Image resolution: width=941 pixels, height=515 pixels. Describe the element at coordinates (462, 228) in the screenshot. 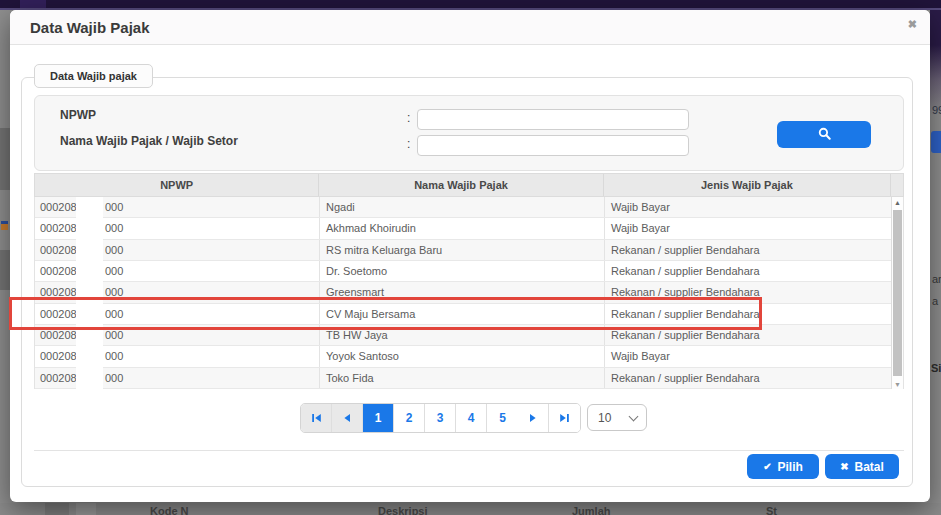

I see `name-cell: Akhmad Khoirudin` at that location.